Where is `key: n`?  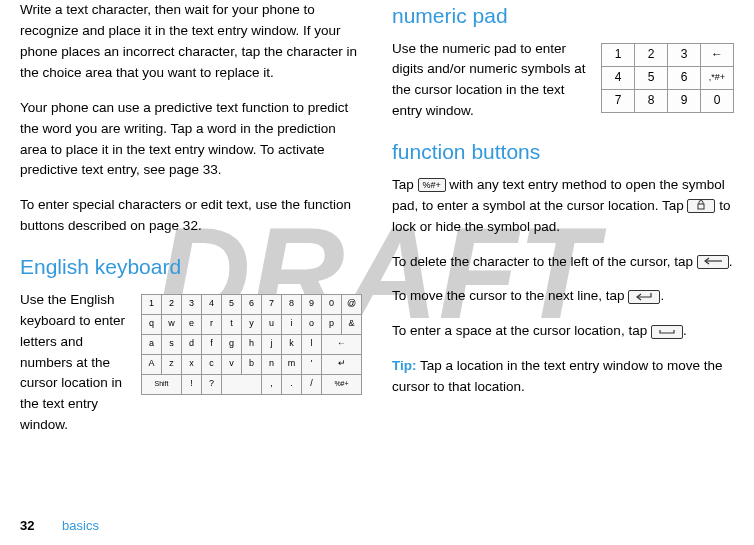
key: n is located at coordinates (272, 364).